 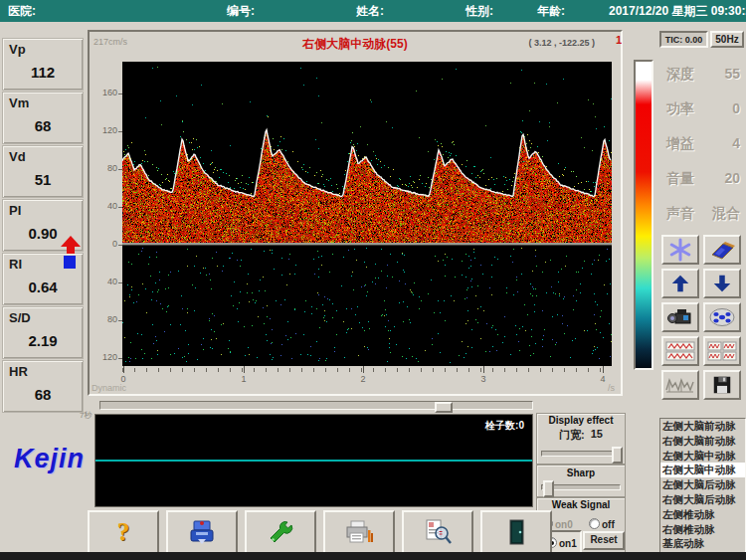 What do you see at coordinates (680, 250) in the screenshot?
I see `freeze-button` at bounding box center [680, 250].